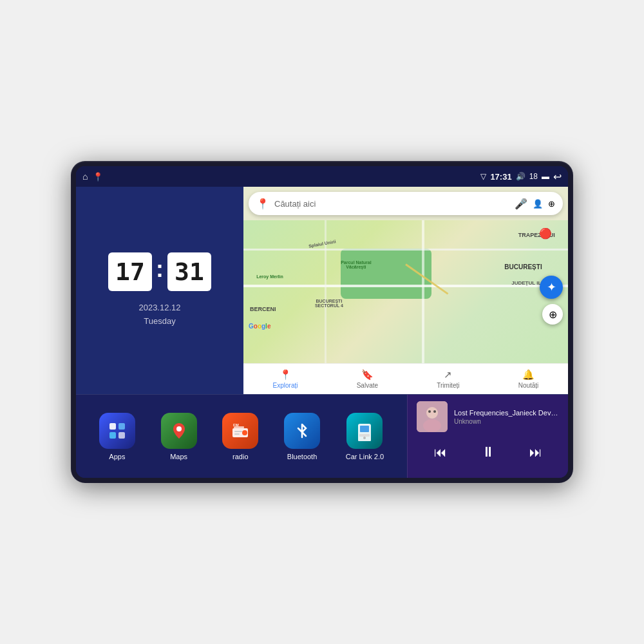 Image resolution: width=644 pixels, height=644 pixels. I want to click on status-left: ⌂ 📍, so click(93, 176).